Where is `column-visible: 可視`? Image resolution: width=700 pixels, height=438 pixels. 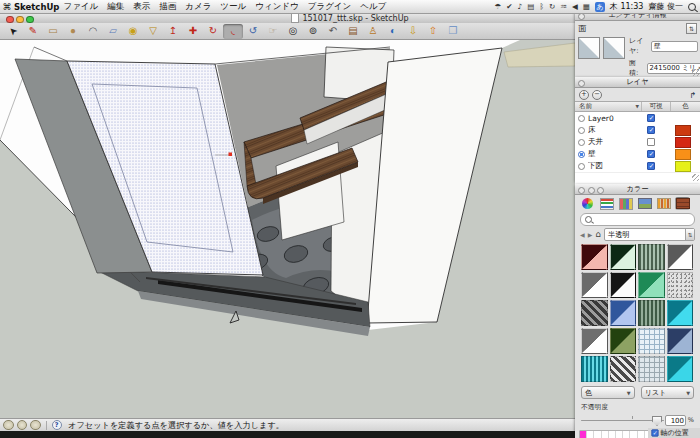
column-visible: 可視 is located at coordinates (656, 106).